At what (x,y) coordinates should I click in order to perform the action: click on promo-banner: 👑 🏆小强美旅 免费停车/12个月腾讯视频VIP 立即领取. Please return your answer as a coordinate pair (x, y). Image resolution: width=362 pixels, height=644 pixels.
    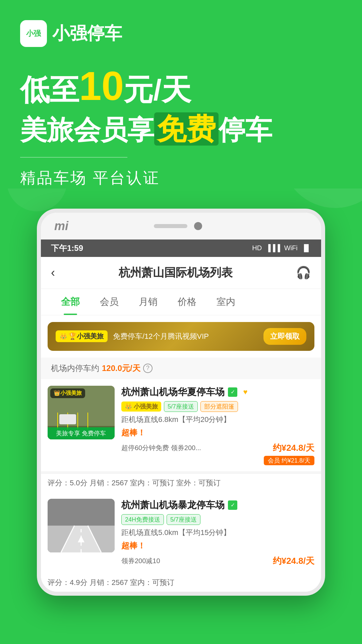
    Looking at the image, I should click on (181, 336).